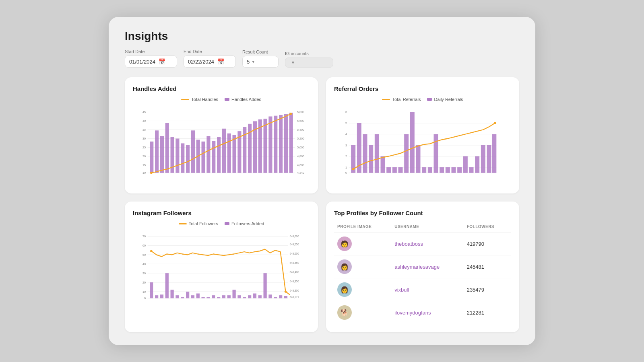 This screenshot has width=644, height=362. What do you see at coordinates (227, 99) in the screenshot?
I see `handles-added-bar-indicator` at bounding box center [227, 99].